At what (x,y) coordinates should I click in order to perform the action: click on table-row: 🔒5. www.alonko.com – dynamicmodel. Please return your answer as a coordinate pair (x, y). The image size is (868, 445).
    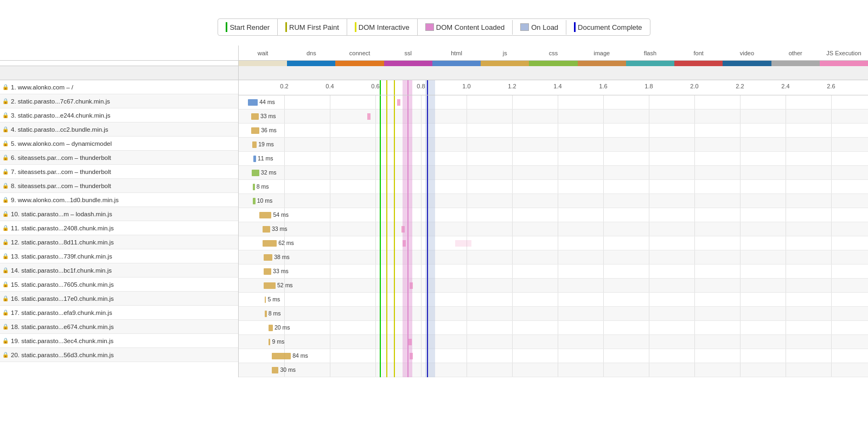
    Looking at the image, I should click on (119, 144).